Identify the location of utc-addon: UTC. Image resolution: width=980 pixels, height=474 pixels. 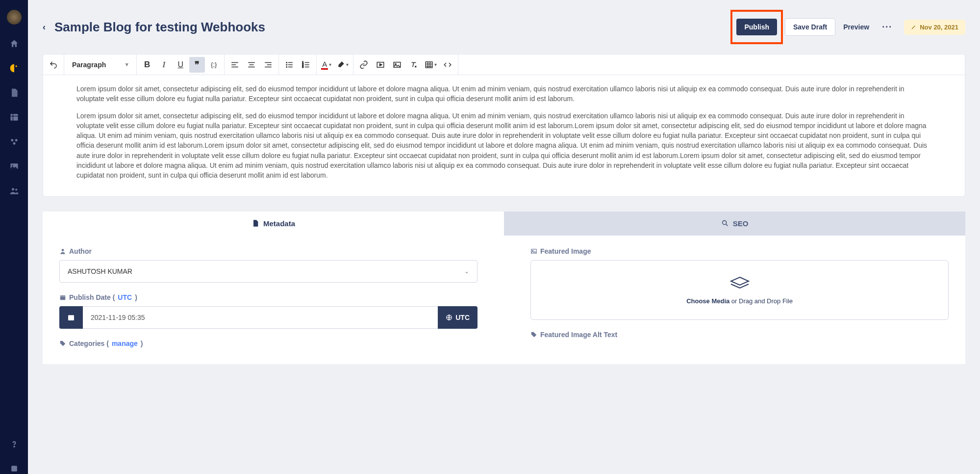
(458, 317).